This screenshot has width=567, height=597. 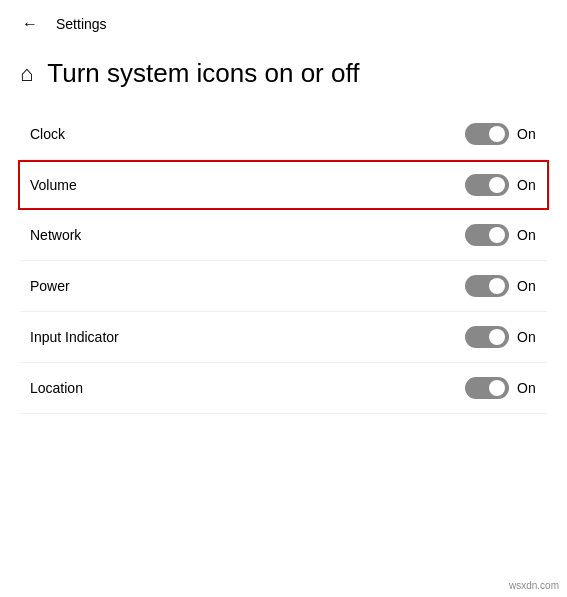 What do you see at coordinates (501, 286) in the screenshot?
I see `toggle-area-power: On` at bounding box center [501, 286].